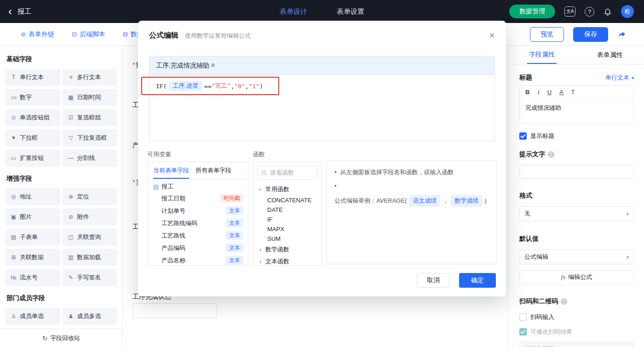 The width and height of the screenshot is (644, 347). I want to click on function-group-text: › 文本函数, so click(288, 261).